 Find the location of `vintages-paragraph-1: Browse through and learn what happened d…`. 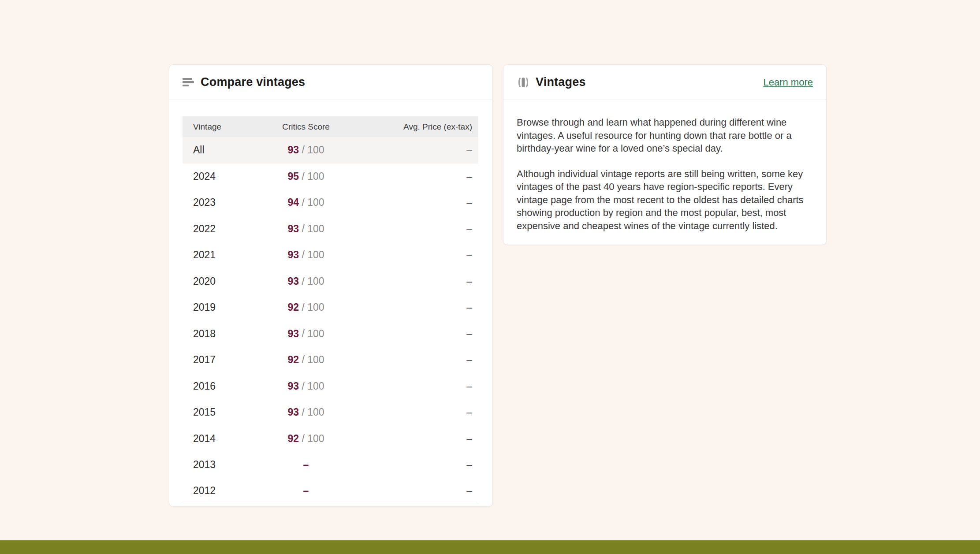

vintages-paragraph-1: Browse through and learn what happened d… is located at coordinates (665, 136).